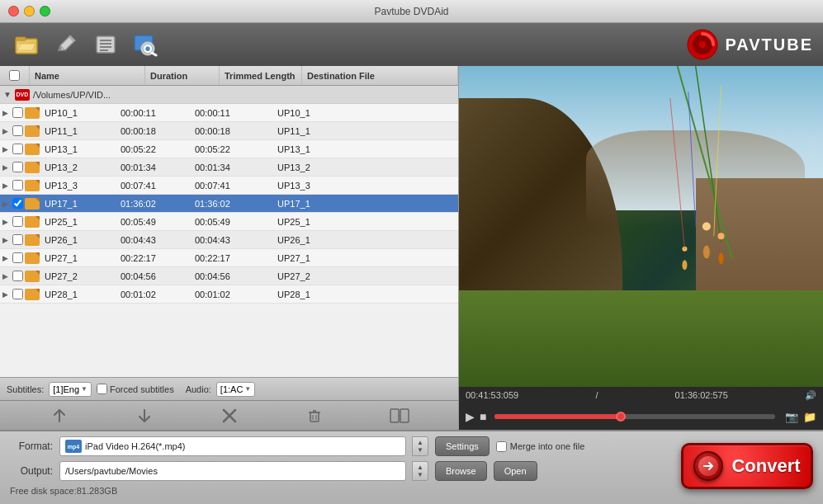  What do you see at coordinates (154, 258) in the screenshot?
I see `row-duration: 00:22:17` at bounding box center [154, 258].